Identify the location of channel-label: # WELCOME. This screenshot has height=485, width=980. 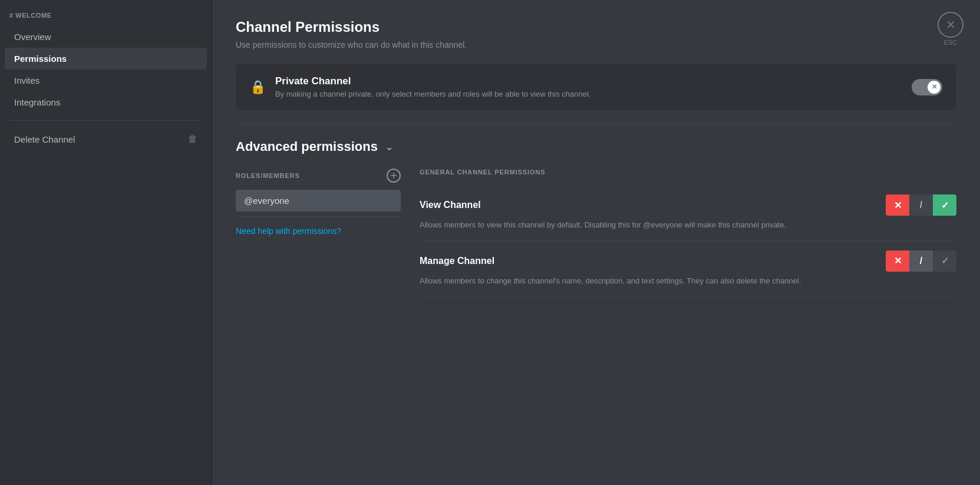
(106, 19).